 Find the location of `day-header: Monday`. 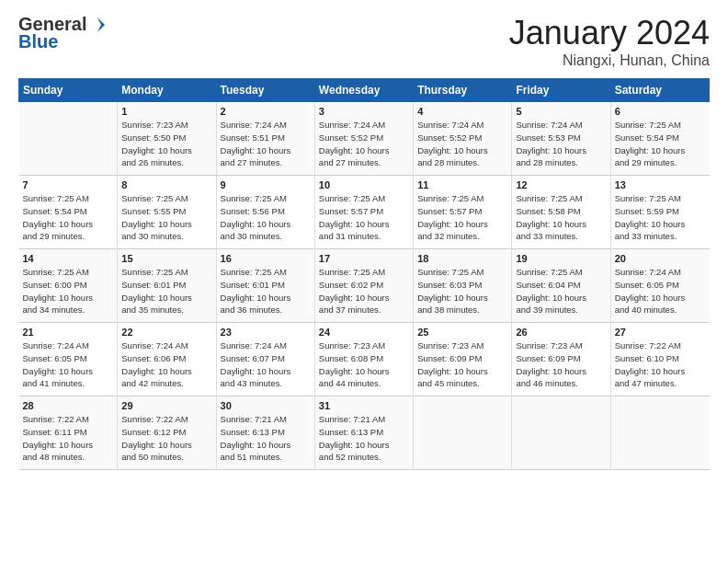

day-header: Monday is located at coordinates (167, 90).